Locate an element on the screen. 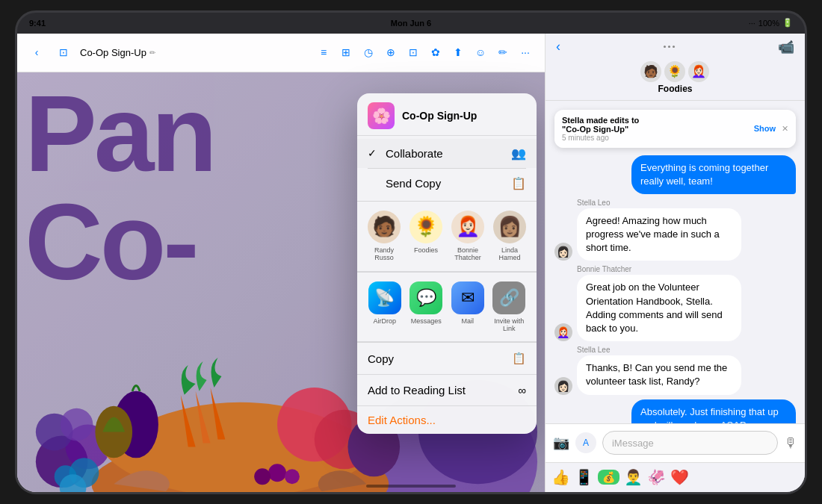 This screenshot has width=822, height=504. send-copy-icon: 📋 is located at coordinates (519, 184).